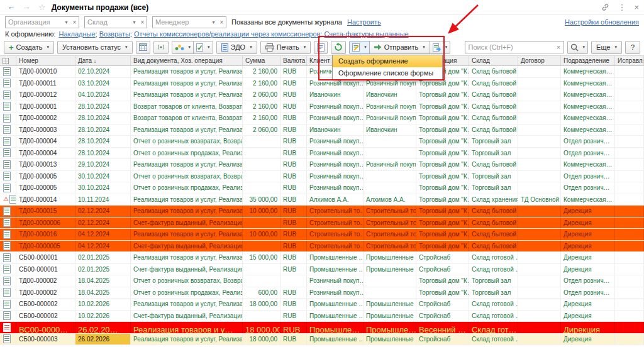  Describe the element at coordinates (11, 8) in the screenshot. I see `back-button: ←` at that location.